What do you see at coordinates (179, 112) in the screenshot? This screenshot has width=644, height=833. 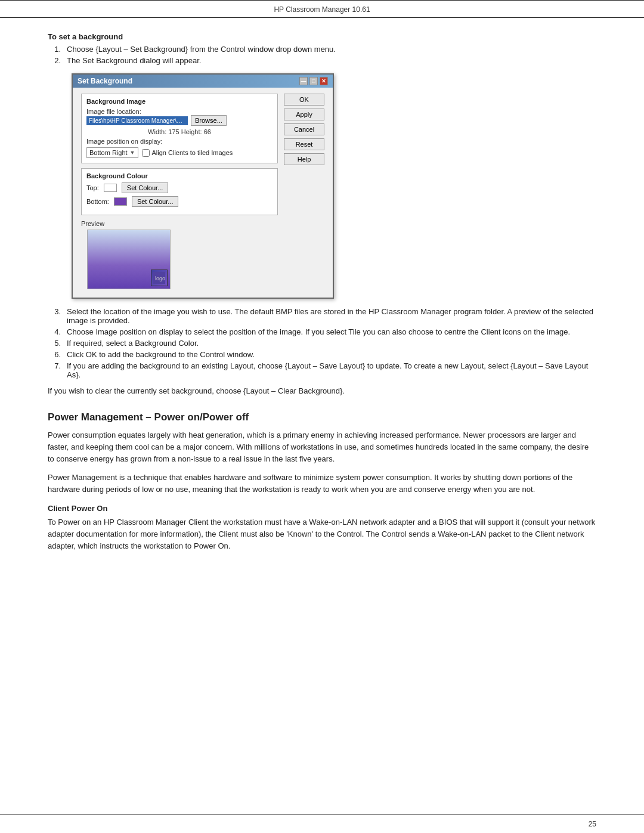 I see `image-file-location-label: Image file location:` at bounding box center [179, 112].